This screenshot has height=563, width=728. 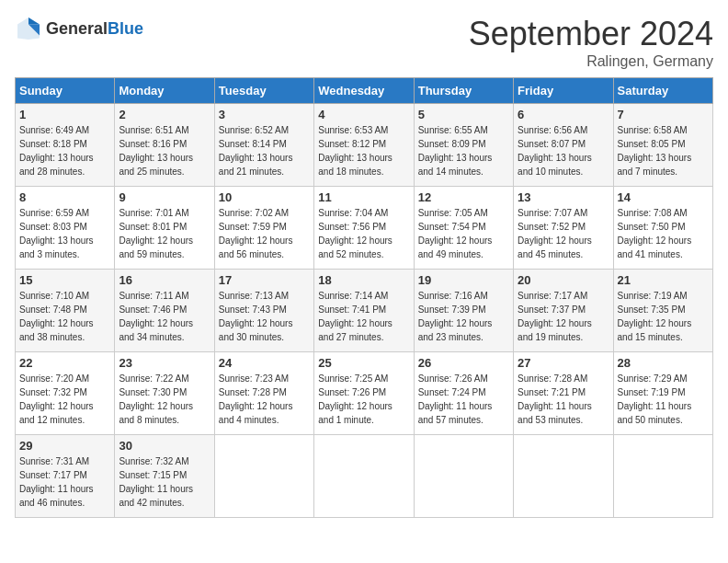 I want to click on calendar-week-row: 29Sunrise: 7:31 AM Sunset: 7:17 PM Dayli…, so click(x=364, y=477).